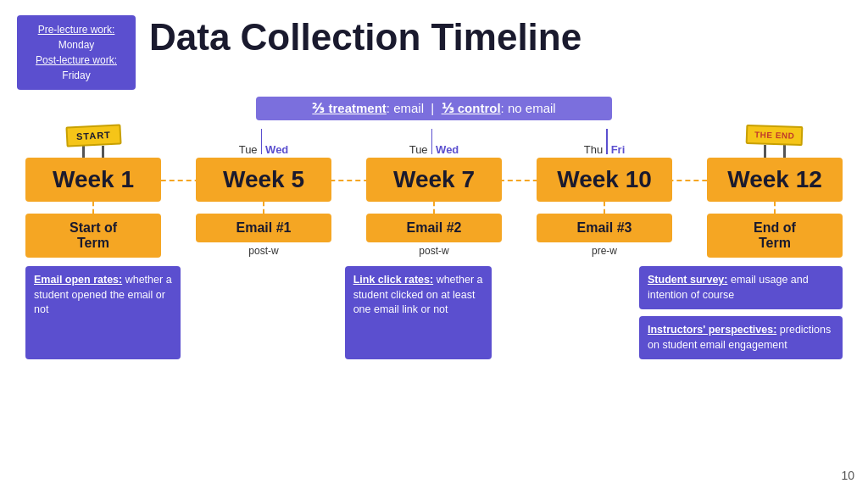 This screenshot has height=489, width=868. I want to click on post-lecture-day: Friday, so click(76, 75).